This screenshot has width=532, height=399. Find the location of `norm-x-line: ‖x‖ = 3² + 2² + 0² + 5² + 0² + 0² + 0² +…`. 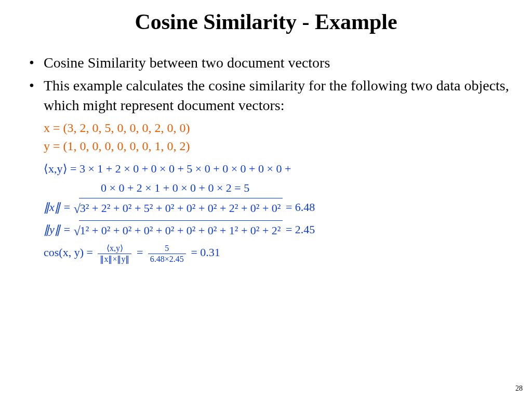

norm-x-line: ‖x‖ = 3² + 2² + 0² + 5² + 0² + 0² + 0² +… is located at coordinates (277, 208).